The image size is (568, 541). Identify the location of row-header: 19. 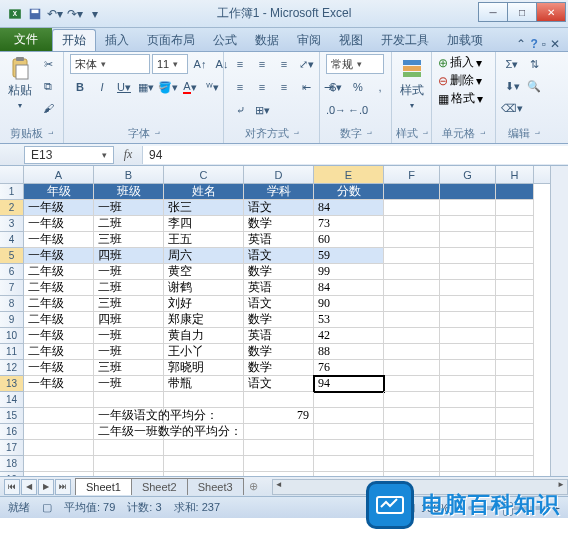
(12, 474).